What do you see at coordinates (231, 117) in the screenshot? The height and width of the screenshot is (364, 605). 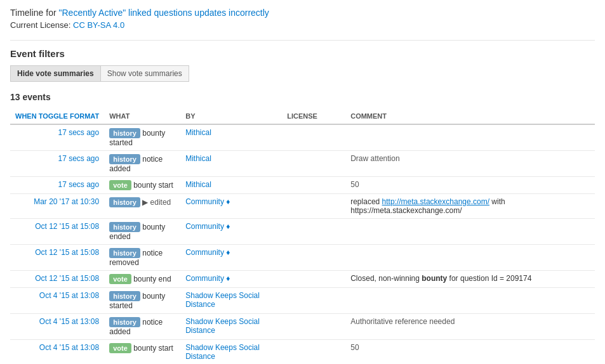 I see `th-by: BY` at bounding box center [231, 117].